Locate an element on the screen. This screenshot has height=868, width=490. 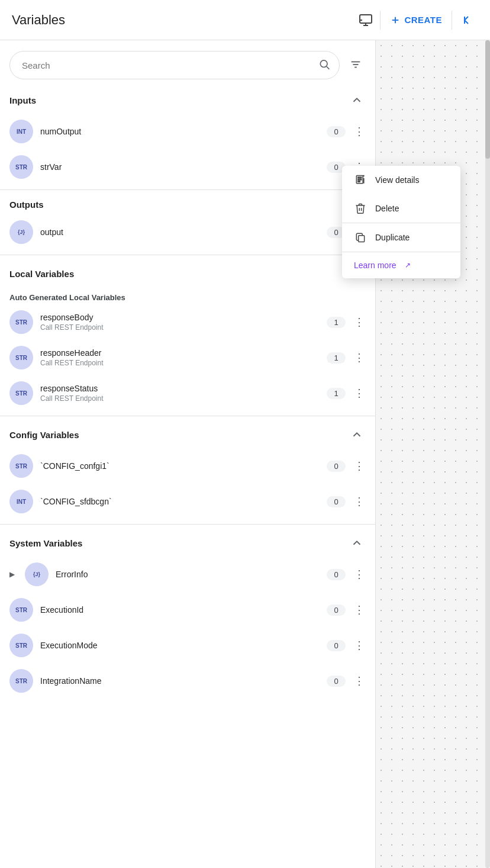
var-menu-responseBody: ⋮ is located at coordinates (359, 322).